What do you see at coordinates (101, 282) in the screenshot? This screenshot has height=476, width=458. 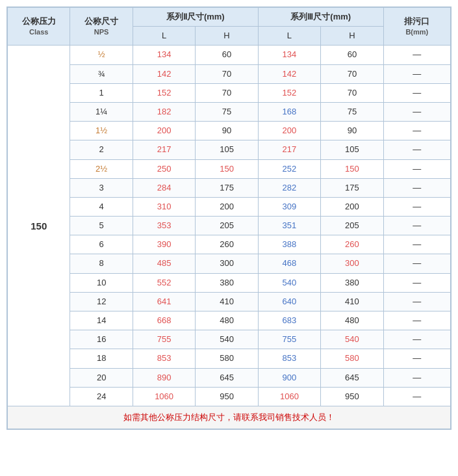 I see `nps-cell: 10` at bounding box center [101, 282].